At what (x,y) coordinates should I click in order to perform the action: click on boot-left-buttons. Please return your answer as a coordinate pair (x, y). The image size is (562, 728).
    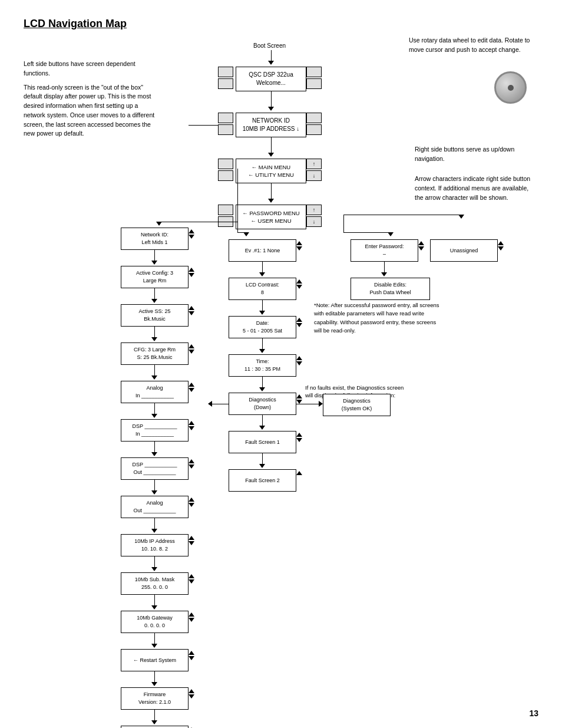
    Looking at the image, I should click on (226, 78).